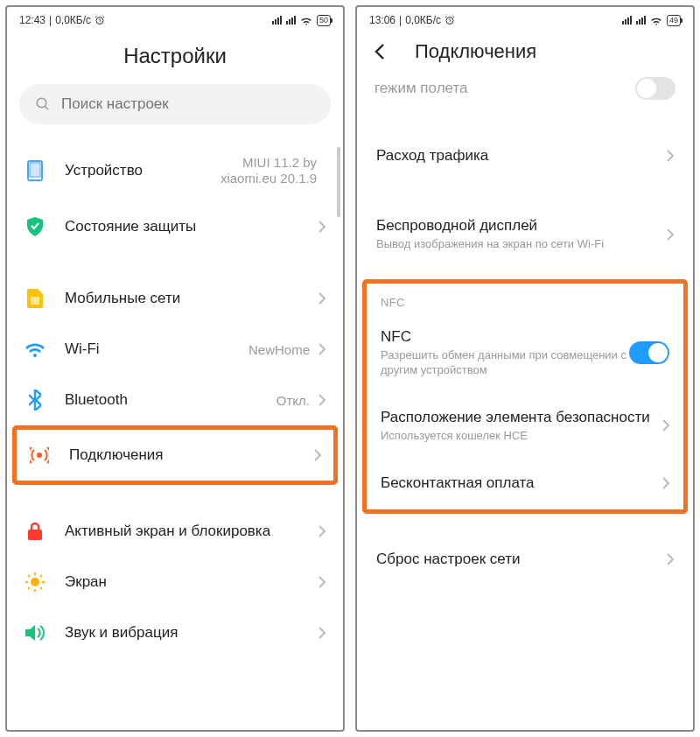  What do you see at coordinates (143, 171) in the screenshot?
I see `item-label: Устройство` at bounding box center [143, 171].